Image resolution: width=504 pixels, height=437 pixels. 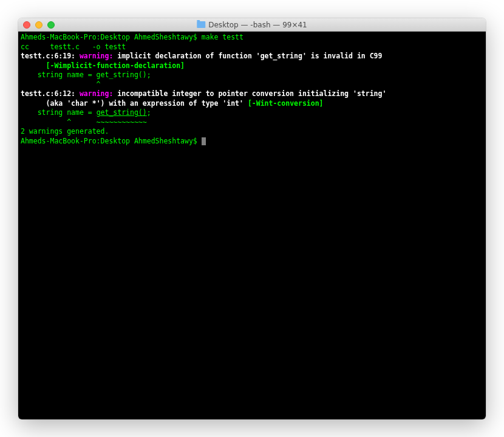 I want to click on command-text: make testt, so click(x=222, y=37).